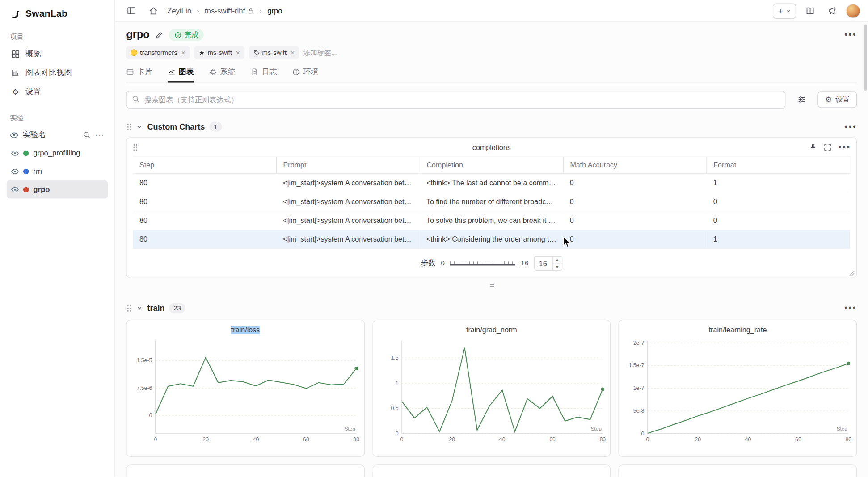  Describe the element at coordinates (802, 100) in the screenshot. I see `layout-adjust-button` at that location.